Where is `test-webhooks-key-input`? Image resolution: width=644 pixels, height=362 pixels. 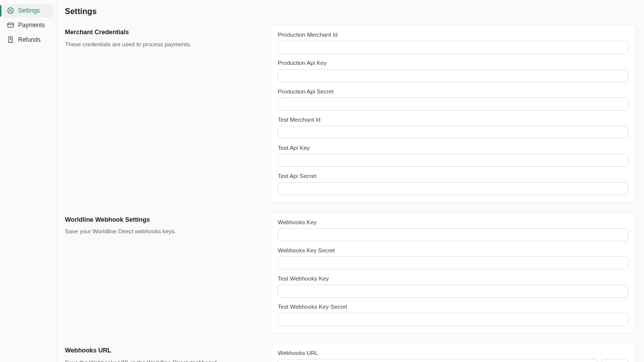 test-webhooks-key-input is located at coordinates (453, 291).